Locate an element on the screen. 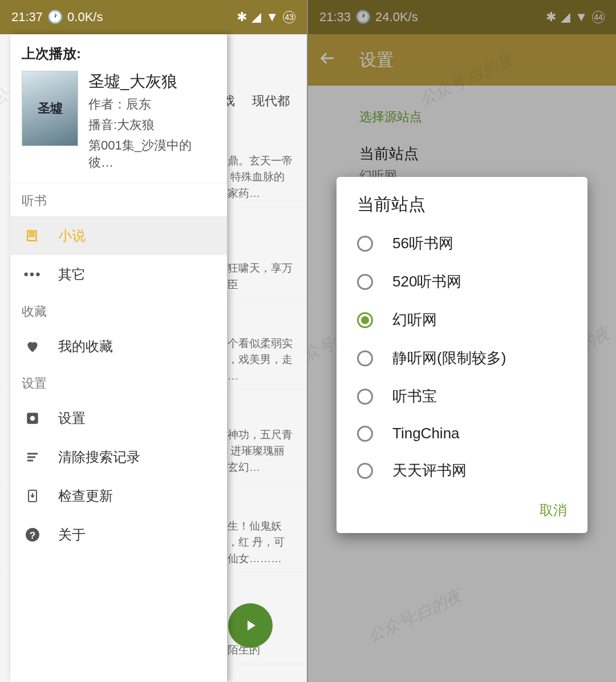 This screenshot has height=682, width=616. site-option: 天天评书网 is located at coordinates (462, 470).